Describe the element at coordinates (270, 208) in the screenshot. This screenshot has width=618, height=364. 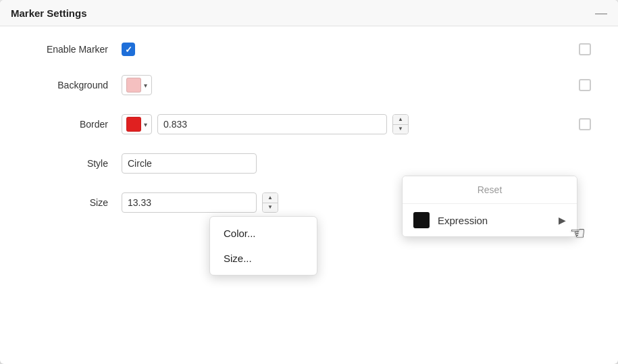
I see `size-spinner-down: ▼` at that location.